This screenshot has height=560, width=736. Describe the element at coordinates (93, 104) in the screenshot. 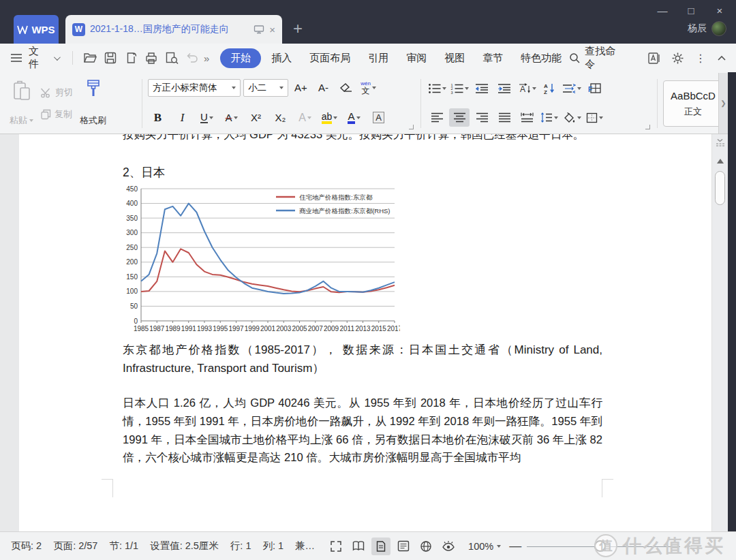

I see `format-painter-button: 格式刷` at that location.